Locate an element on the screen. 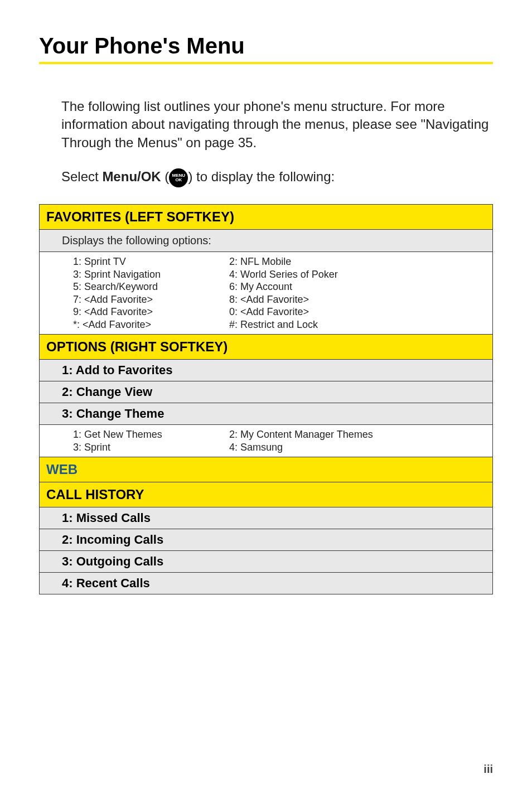 The image size is (532, 798). callhistory-item: 3: Outgoing Calls is located at coordinates (266, 562).